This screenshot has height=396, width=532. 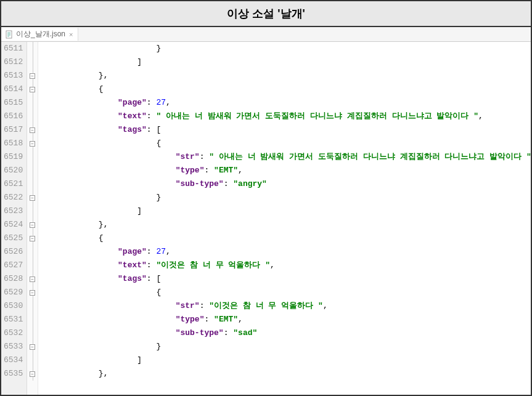 What do you see at coordinates (286, 184) in the screenshot?
I see `code-line: "sub-type": "angry"` at bounding box center [286, 184].